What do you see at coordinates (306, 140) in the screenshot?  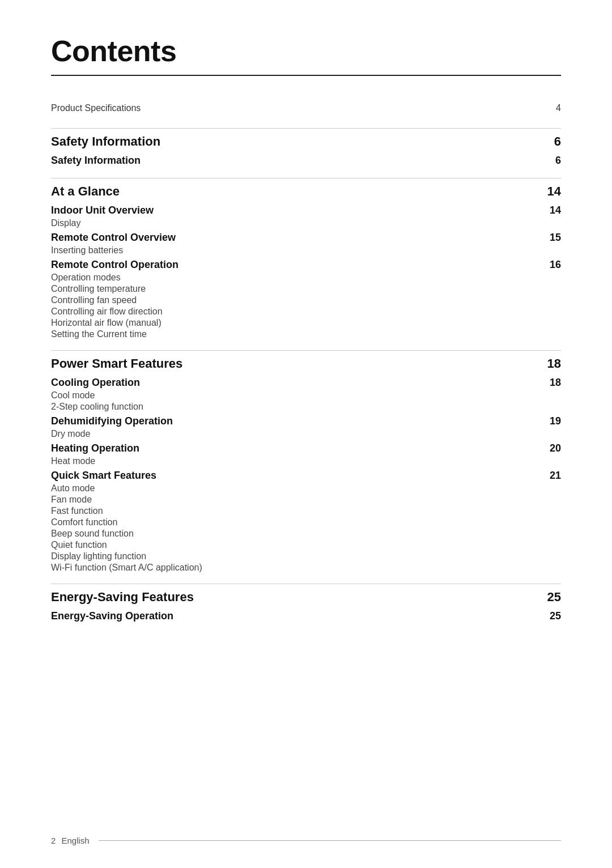 I see `toc-heading-row: Safety Information6` at bounding box center [306, 140].